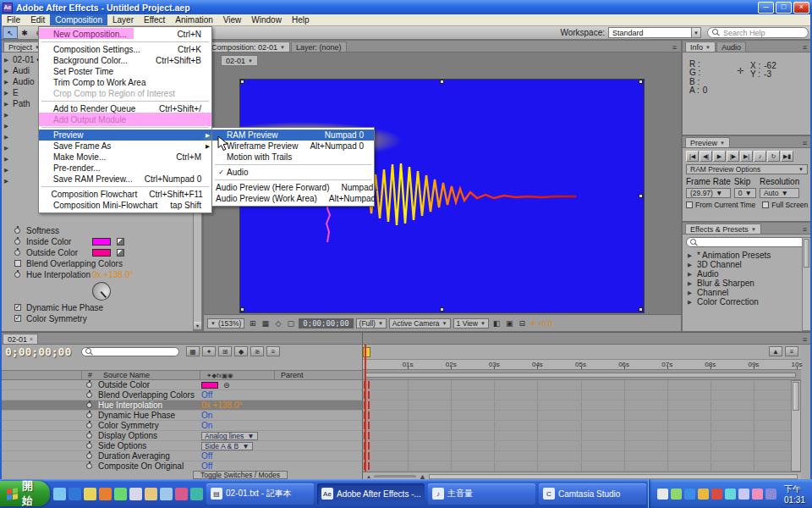 This screenshot has width=812, height=508. What do you see at coordinates (125, 120) in the screenshot?
I see `menuitem-add-output-module: Add Output Module` at bounding box center [125, 120].